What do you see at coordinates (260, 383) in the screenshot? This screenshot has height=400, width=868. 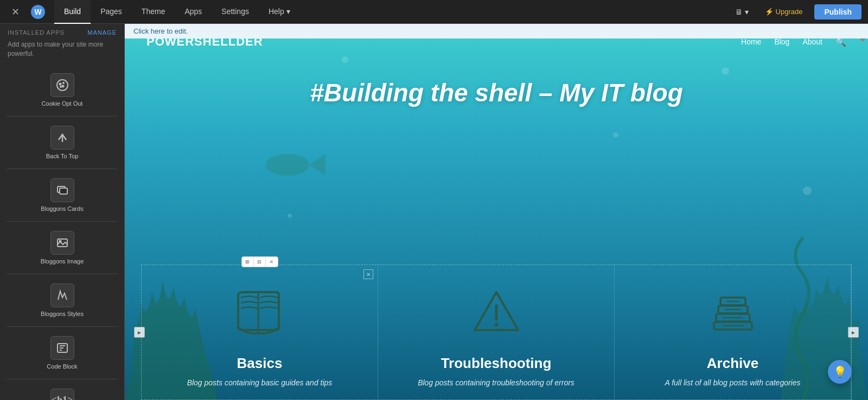 I see `basics-desc: Blog posts containing basic guides and t…` at bounding box center [260, 383].